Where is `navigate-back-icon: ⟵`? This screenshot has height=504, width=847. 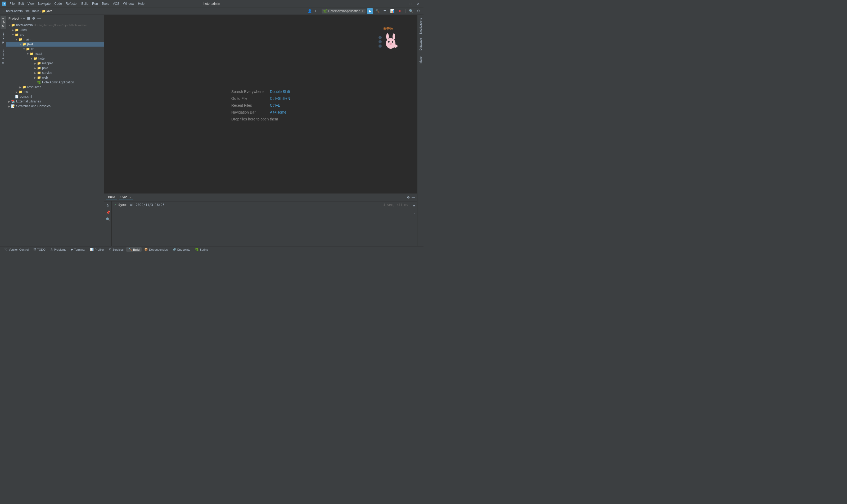 navigate-back-icon: ⟵ is located at coordinates (317, 11).